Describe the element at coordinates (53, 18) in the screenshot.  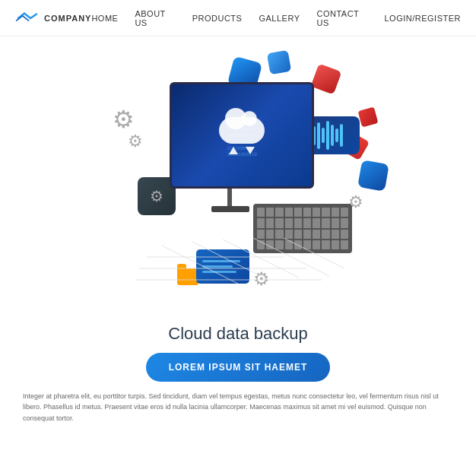
I see `logo-area: COMPANY` at that location.